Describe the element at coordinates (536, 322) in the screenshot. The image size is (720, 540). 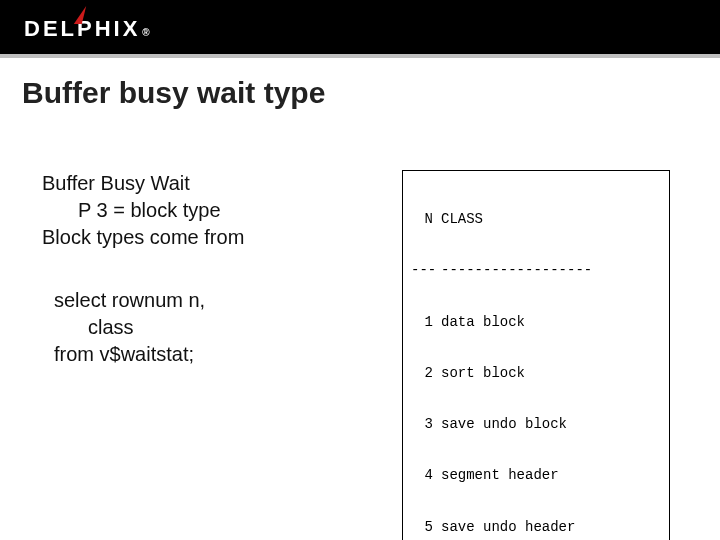
I see `table-row: 1data block` at that location.